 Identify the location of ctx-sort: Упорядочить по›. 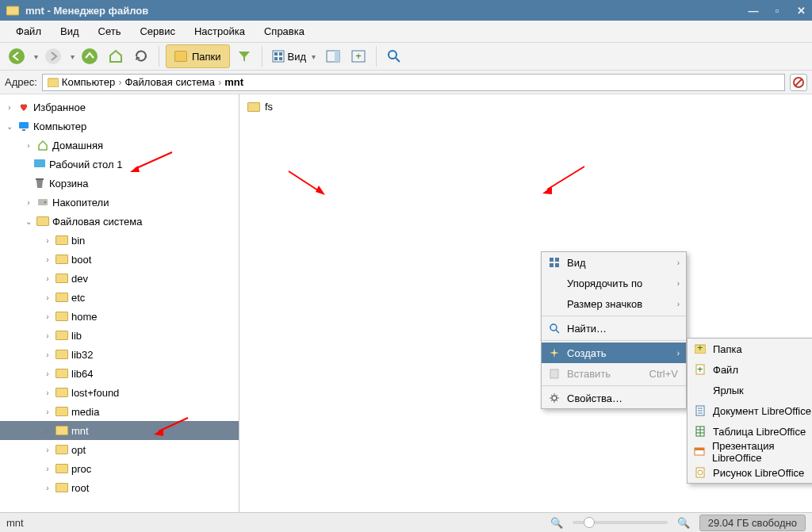
(614, 283).